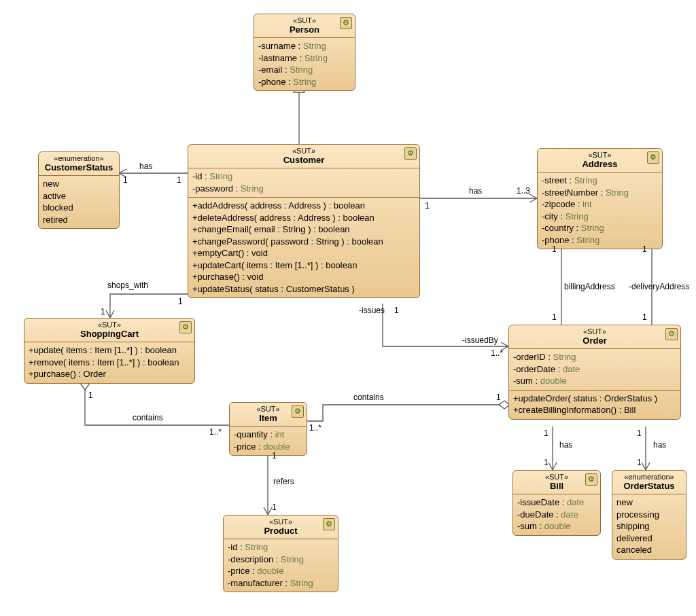 The height and width of the screenshot is (616, 696). I want to click on class-Item: ⚙ «SUT» Item -quantity : int -price : do…, so click(268, 429).